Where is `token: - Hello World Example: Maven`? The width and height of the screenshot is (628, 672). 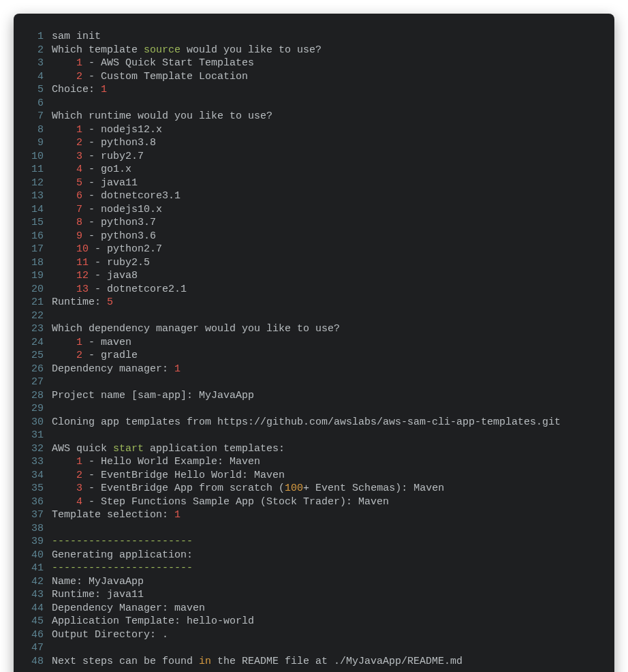 token: - Hello World Example: Maven is located at coordinates (172, 462).